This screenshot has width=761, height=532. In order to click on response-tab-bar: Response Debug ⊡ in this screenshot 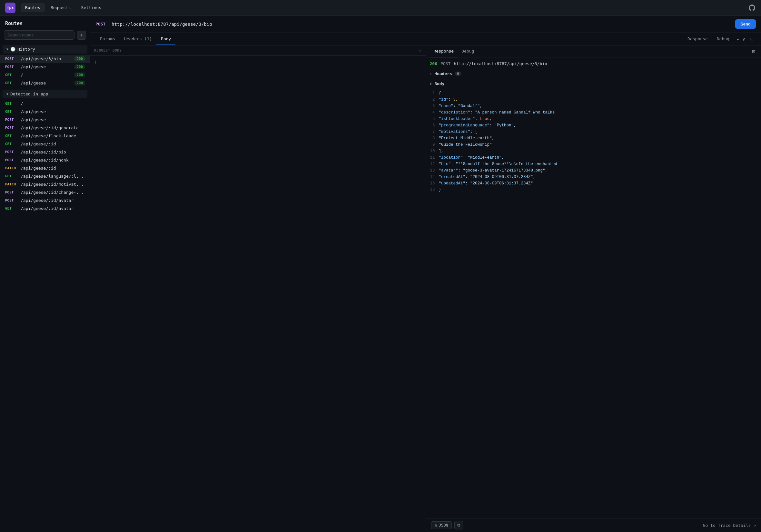, I will do `click(594, 51)`.